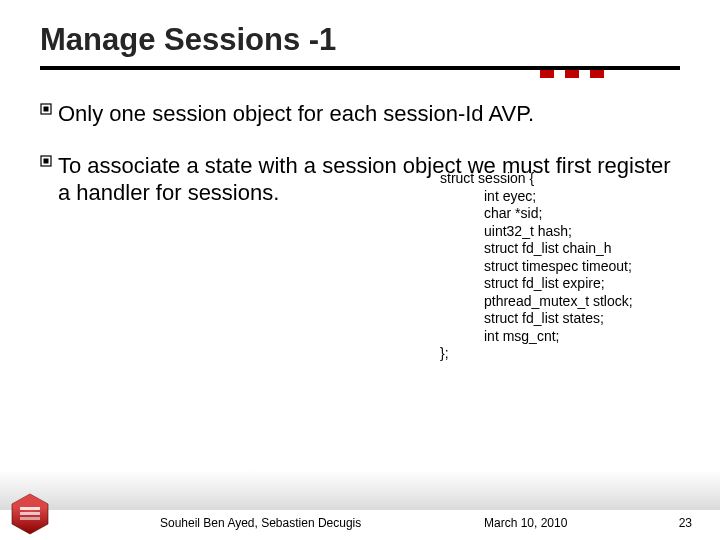 This screenshot has height=540, width=720. I want to click on code-line: int msg_cnt;, so click(562, 337).